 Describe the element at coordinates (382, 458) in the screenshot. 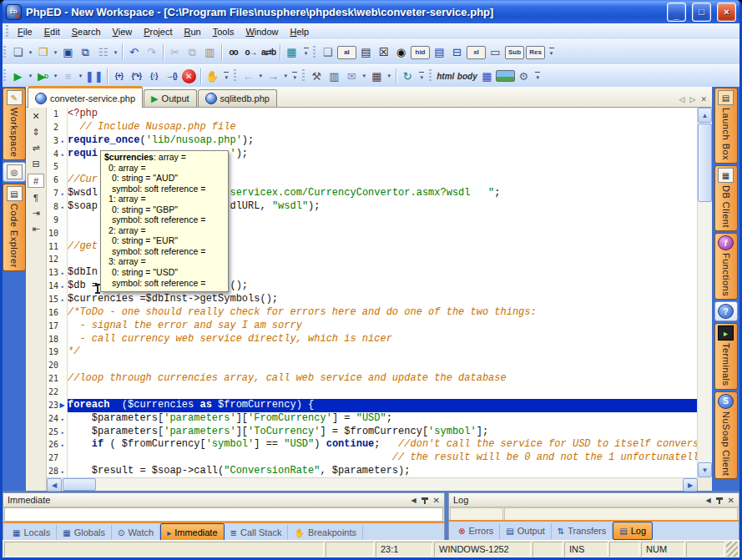

I see `code-text: // the result will be 0 and not the 1 un…` at that location.